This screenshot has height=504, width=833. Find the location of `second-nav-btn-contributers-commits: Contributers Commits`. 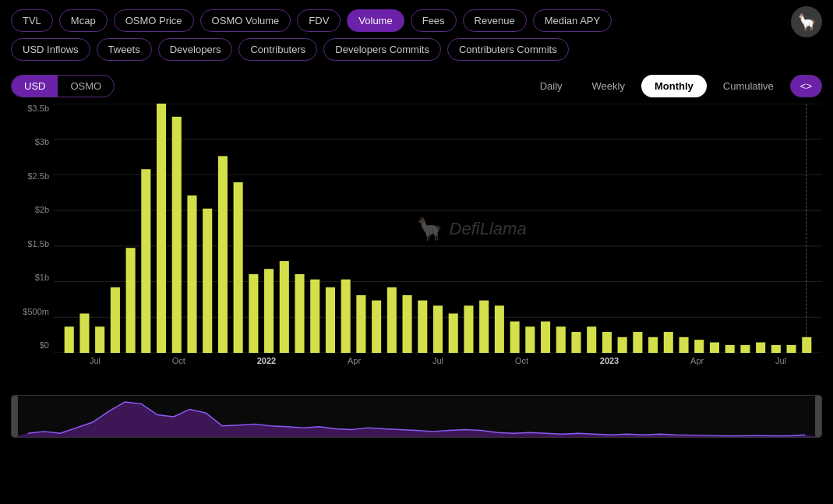

second-nav-btn-contributers-commits: Contributers Commits is located at coordinates (508, 50).